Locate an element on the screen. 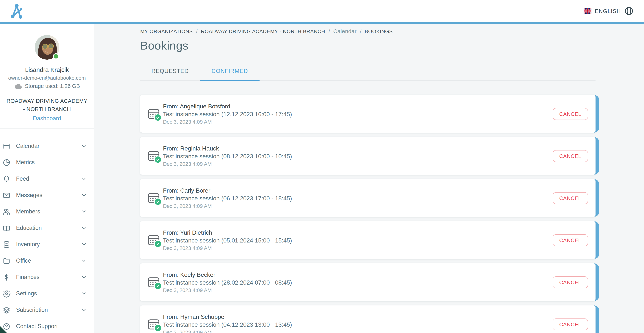 The width and height of the screenshot is (644, 333). sidebar-item-inventory: Inventory is located at coordinates (47, 244).